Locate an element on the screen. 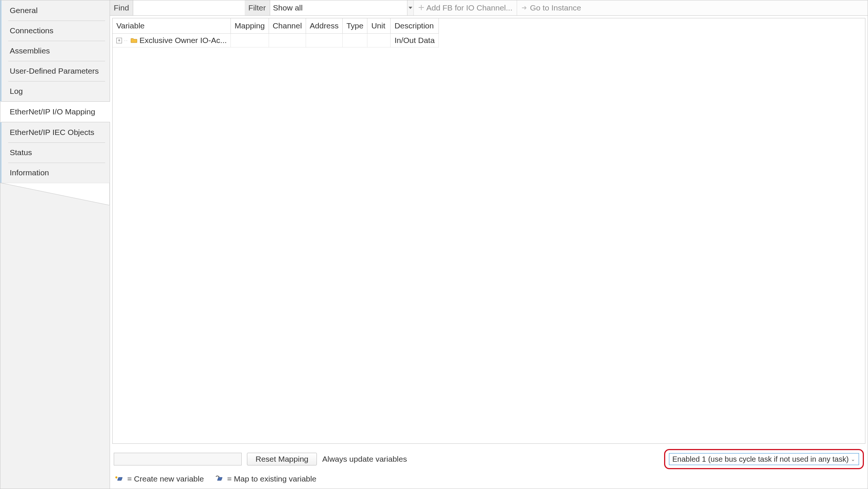  add-fb-button: Add FB for IO Channel... is located at coordinates (465, 8).